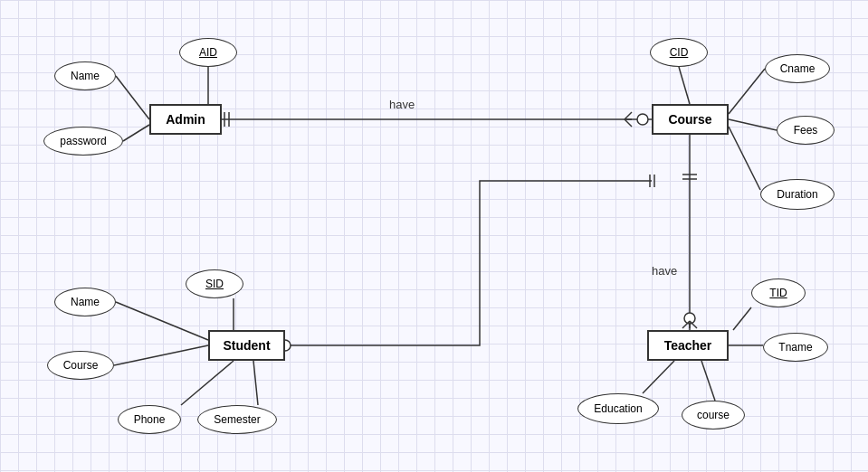 This screenshot has height=472, width=868. I want to click on attr-semester: Semester, so click(237, 420).